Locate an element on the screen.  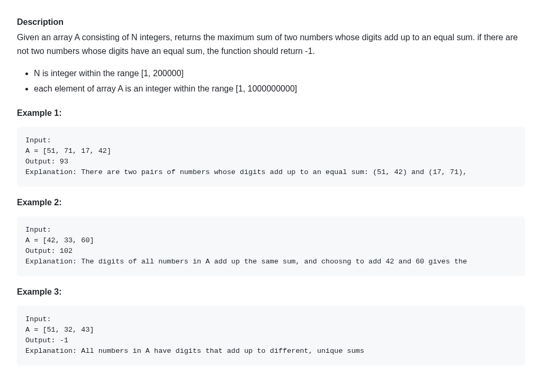
example-code-block: Input: A = [51, 32, 43] Output: -1 Expla… is located at coordinates (271, 335).